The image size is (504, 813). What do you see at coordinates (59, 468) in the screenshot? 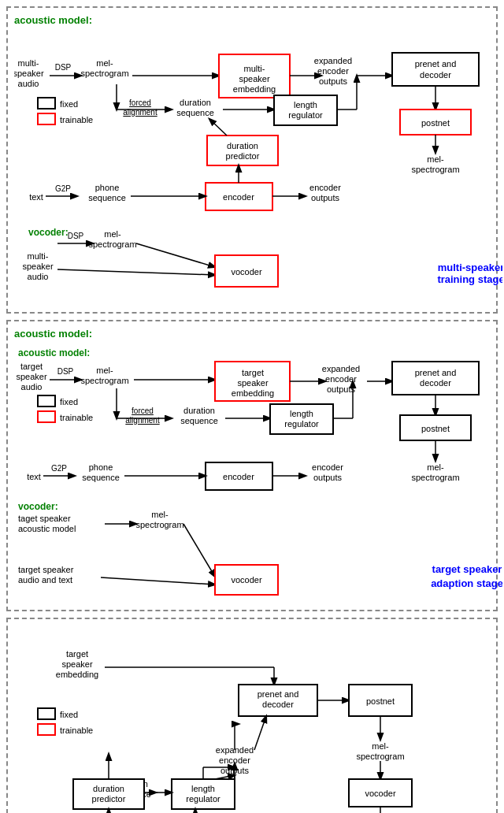
I see `svg-text: G2P` at bounding box center [59, 468].